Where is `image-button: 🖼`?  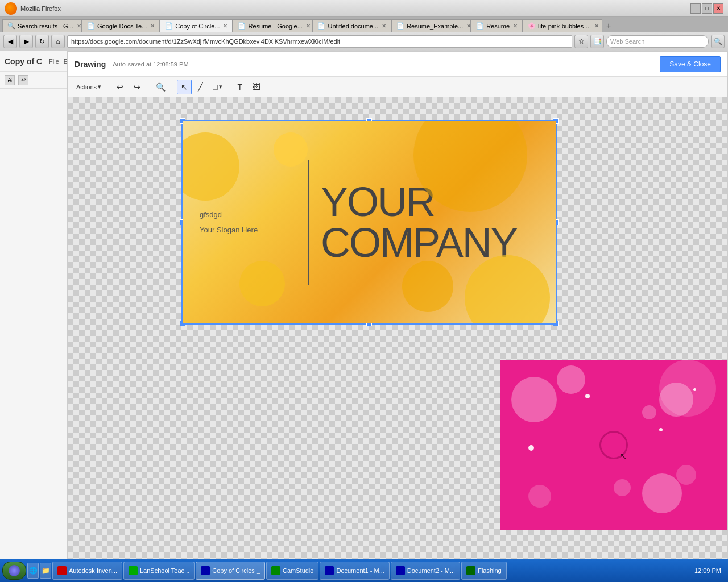 image-button: 🖼 is located at coordinates (257, 87).